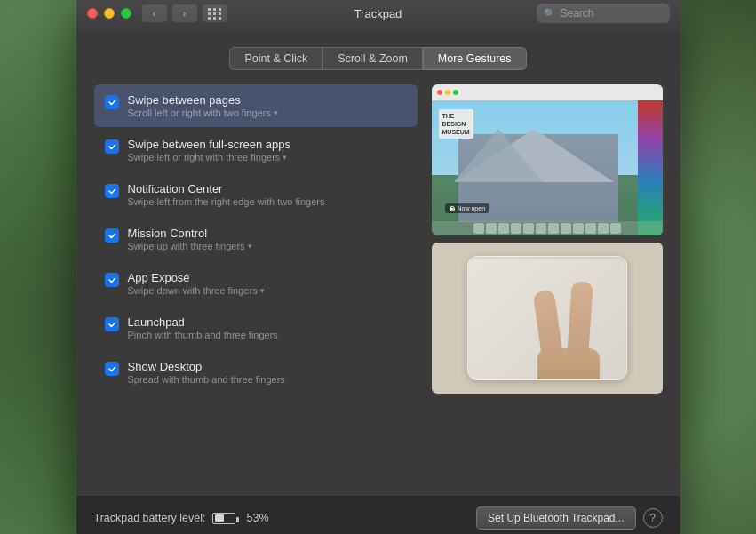  What do you see at coordinates (203, 322) in the screenshot?
I see `launchpad-title: Launchpad` at bounding box center [203, 322].